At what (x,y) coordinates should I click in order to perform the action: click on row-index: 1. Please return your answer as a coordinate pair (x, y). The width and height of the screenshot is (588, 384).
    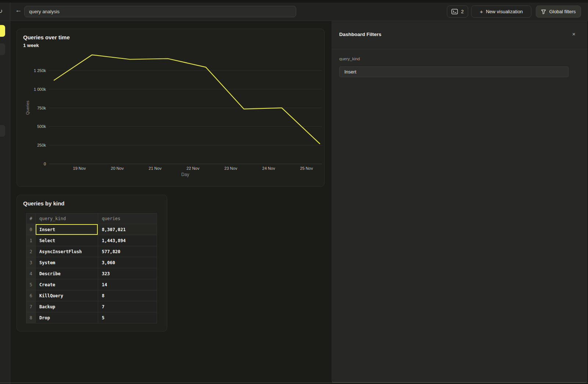
    Looking at the image, I should click on (31, 241).